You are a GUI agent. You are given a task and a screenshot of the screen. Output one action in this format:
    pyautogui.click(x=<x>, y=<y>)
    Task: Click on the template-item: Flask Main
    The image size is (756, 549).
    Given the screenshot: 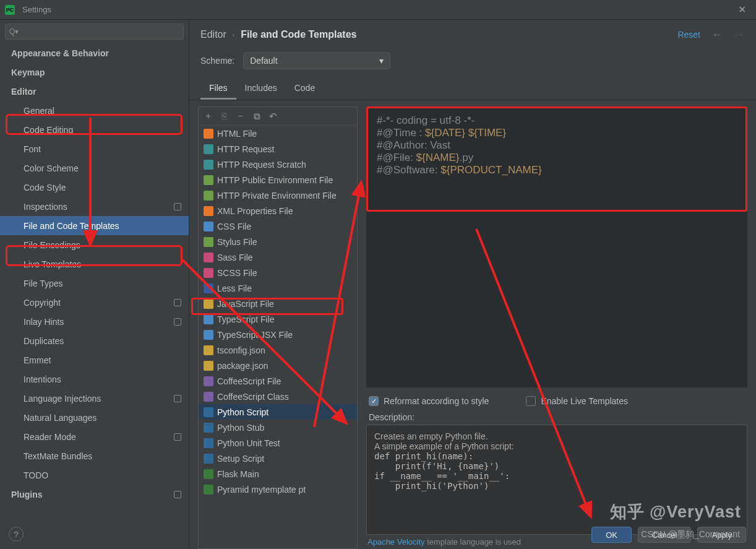 What is the action you would take?
    pyautogui.click(x=278, y=474)
    